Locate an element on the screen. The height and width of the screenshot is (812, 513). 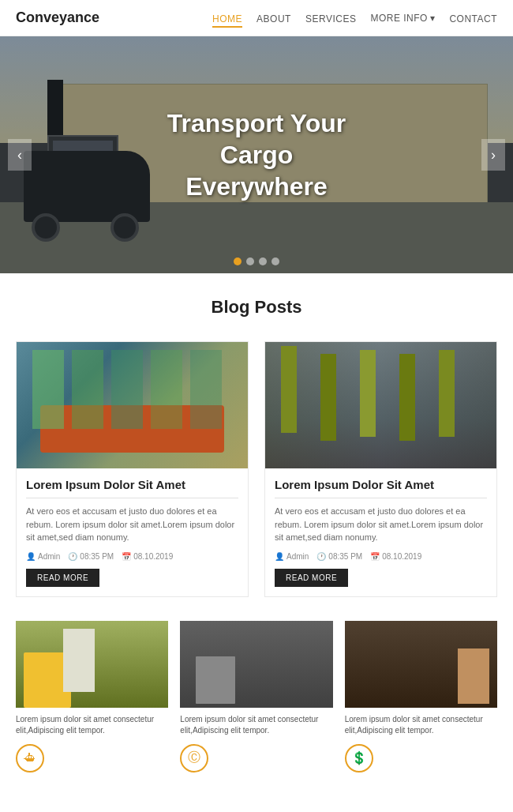
blog-card-2: Lorem Ipsum Dolor Sit Amet At vero eos e… is located at coordinates (380, 469).